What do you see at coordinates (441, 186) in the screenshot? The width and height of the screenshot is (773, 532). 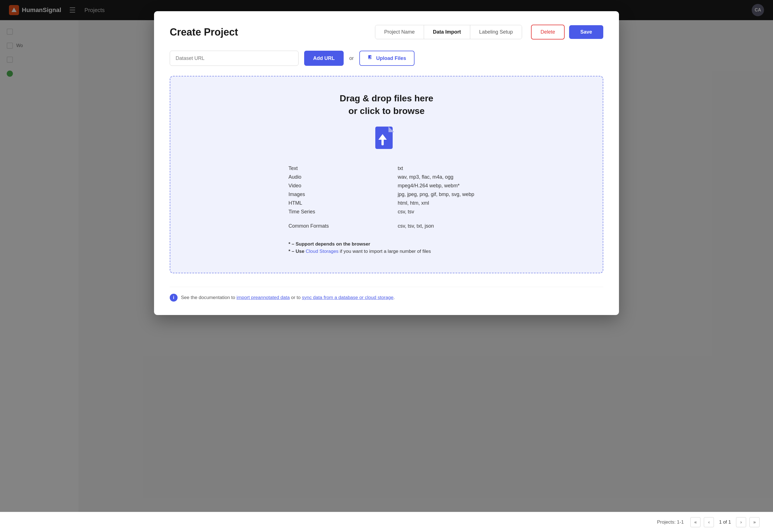 I see `type-value-video: mpeg4/H.264 webp, webm*` at bounding box center [441, 186].